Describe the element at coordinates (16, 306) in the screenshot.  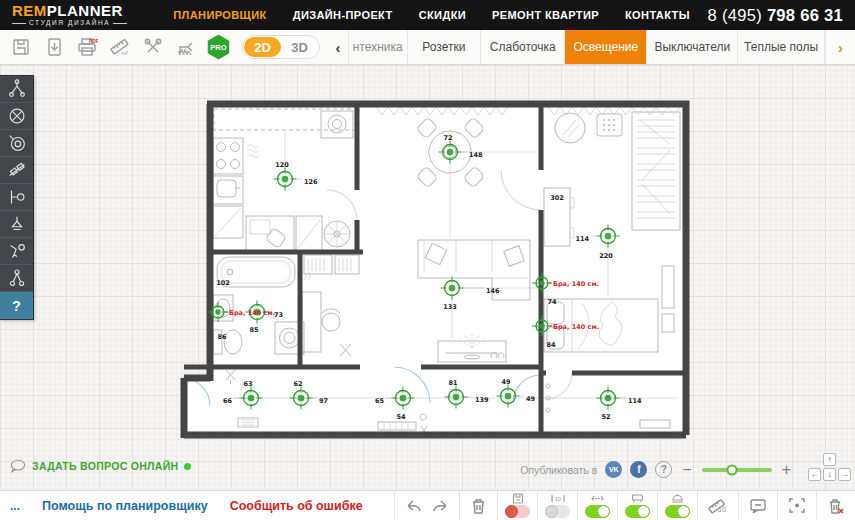
I see `help-button: ?` at that location.